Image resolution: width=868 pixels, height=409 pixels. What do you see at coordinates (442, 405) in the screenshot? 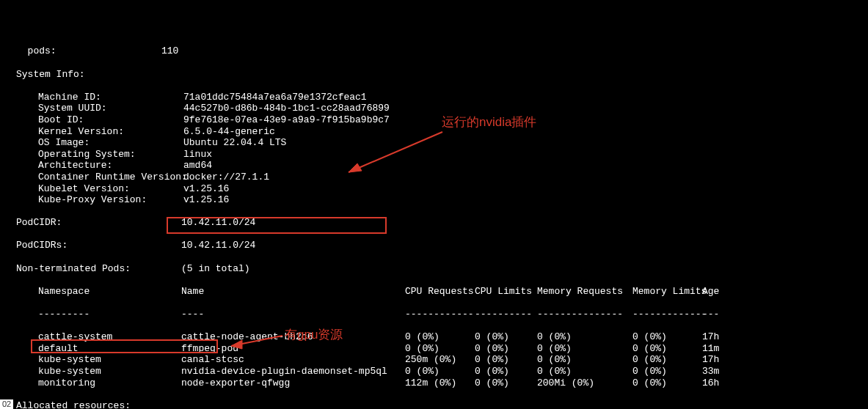
I see `alloc-header: Allocated resources:` at bounding box center [442, 405].